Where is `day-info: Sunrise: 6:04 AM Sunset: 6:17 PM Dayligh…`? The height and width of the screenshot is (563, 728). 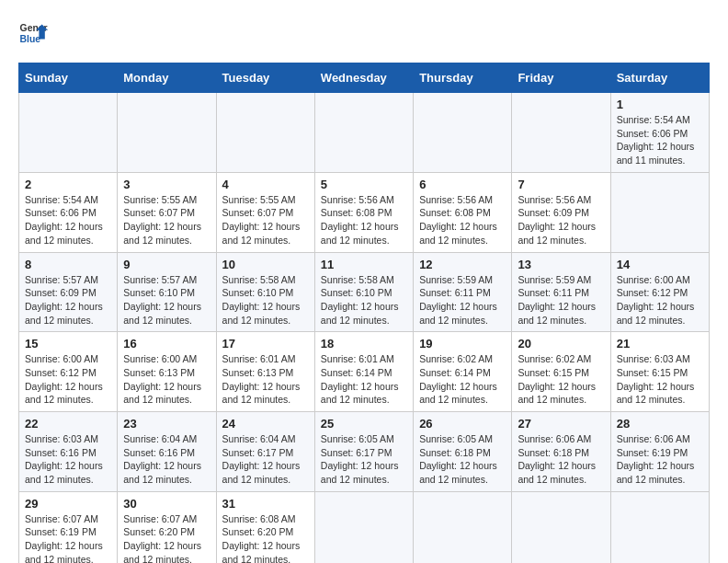 day-info: Sunrise: 6:04 AM Sunset: 6:17 PM Dayligh… is located at coordinates (266, 460).